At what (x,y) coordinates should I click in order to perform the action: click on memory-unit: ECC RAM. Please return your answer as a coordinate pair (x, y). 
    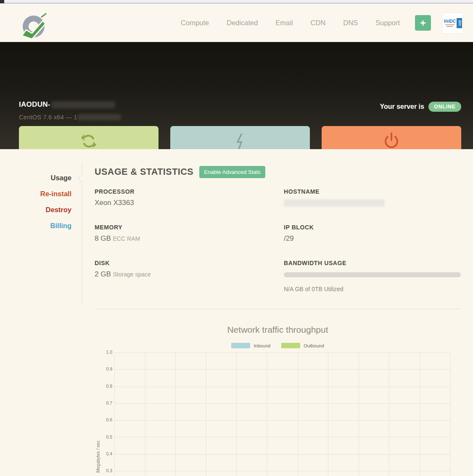
    Looking at the image, I should click on (126, 239).